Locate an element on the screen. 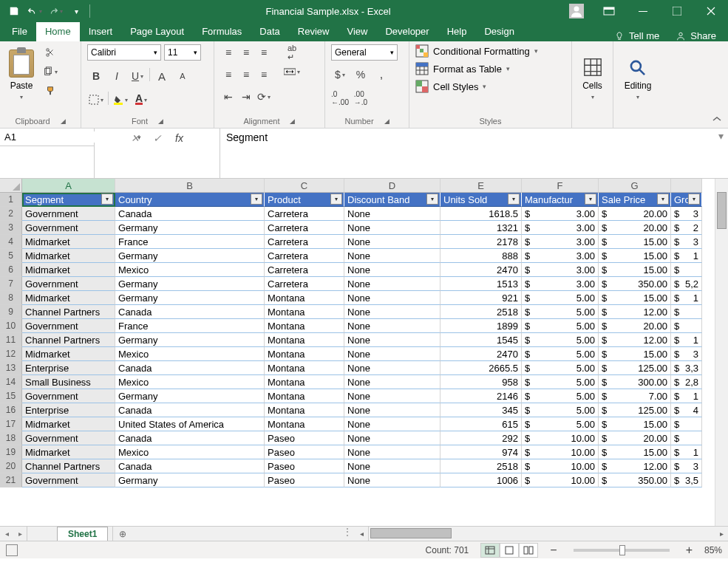  sheet-nav-first: ◂ is located at coordinates (7, 533).